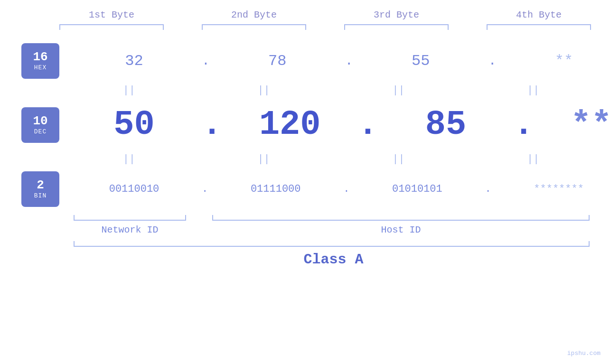 Image resolution: width=610 pixels, height=364 pixels. What do you see at coordinates (401, 230) in the screenshot?
I see `host-id-text: Host ID` at bounding box center [401, 230].